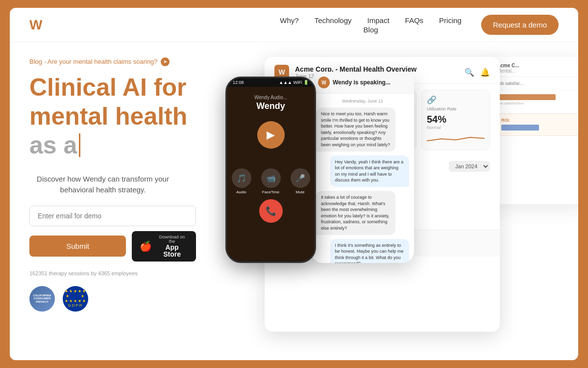  I want to click on roi-label: ROI, so click(539, 120).